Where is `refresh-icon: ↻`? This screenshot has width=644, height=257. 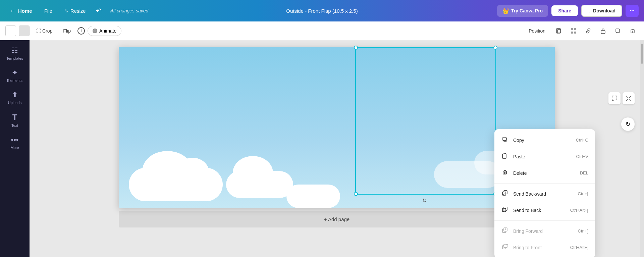
refresh-icon: ↻ is located at coordinates (628, 124).